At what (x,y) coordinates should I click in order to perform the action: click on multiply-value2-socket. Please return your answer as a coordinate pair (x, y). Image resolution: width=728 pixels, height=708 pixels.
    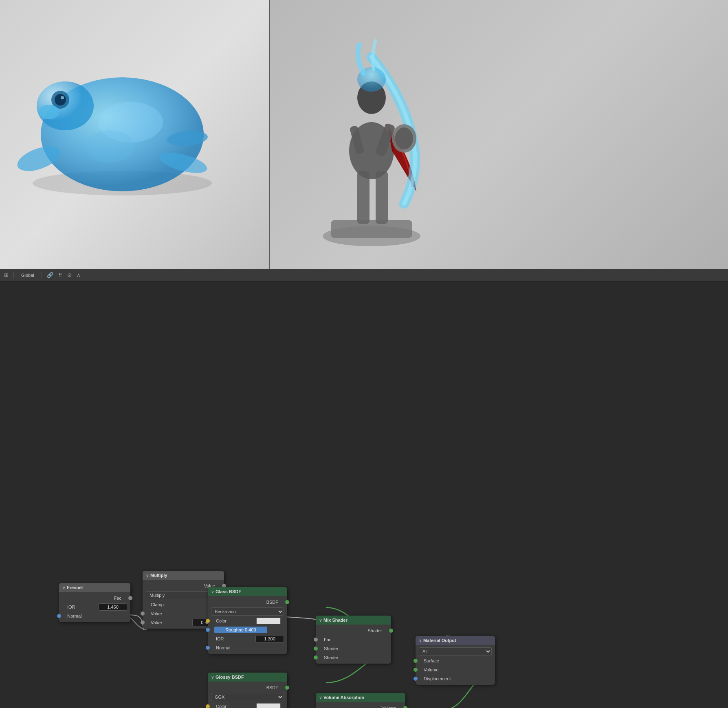
    Looking at the image, I should click on (143, 623).